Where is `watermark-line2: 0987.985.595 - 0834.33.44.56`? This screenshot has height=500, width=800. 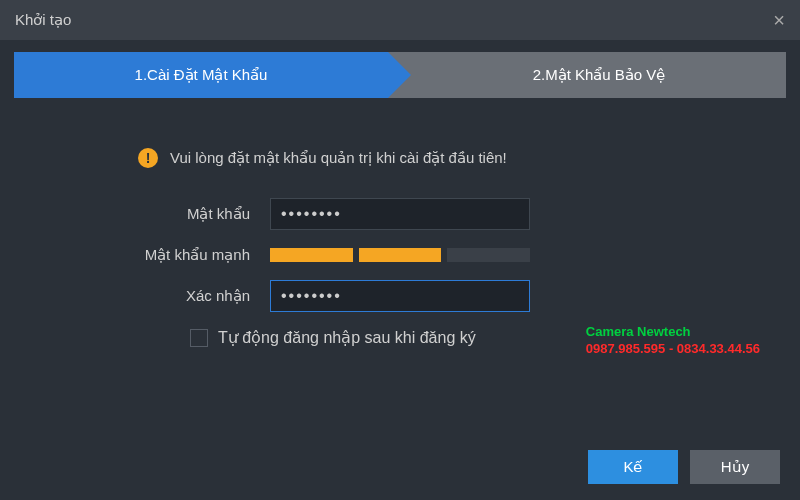
watermark-line2: 0987.985.595 - 0834.33.44.56 is located at coordinates (673, 350).